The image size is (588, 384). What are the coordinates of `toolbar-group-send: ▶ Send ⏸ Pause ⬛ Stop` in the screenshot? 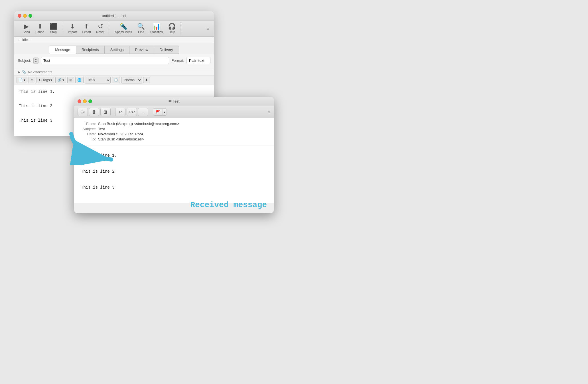 It's located at (40, 28).